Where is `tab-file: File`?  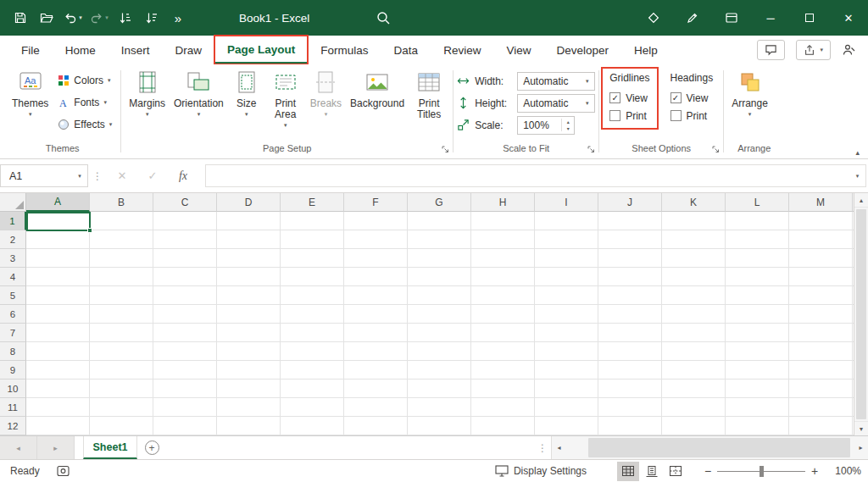 tab-file: File is located at coordinates (31, 50).